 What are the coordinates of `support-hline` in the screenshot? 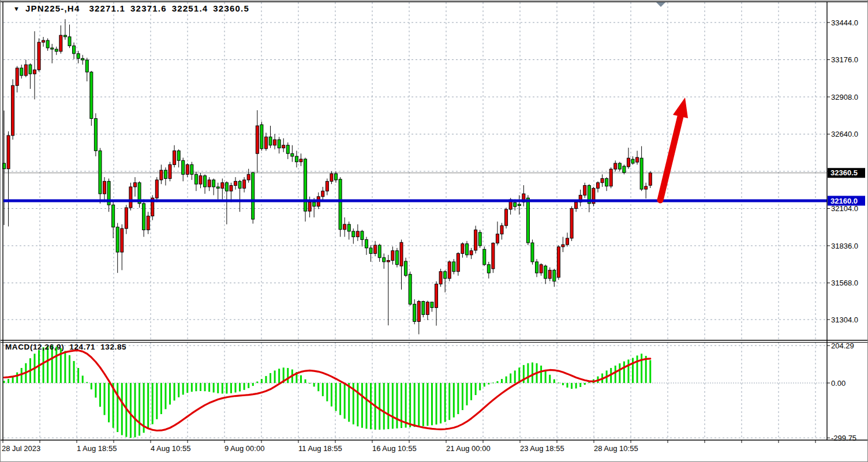 It's located at (416, 201).